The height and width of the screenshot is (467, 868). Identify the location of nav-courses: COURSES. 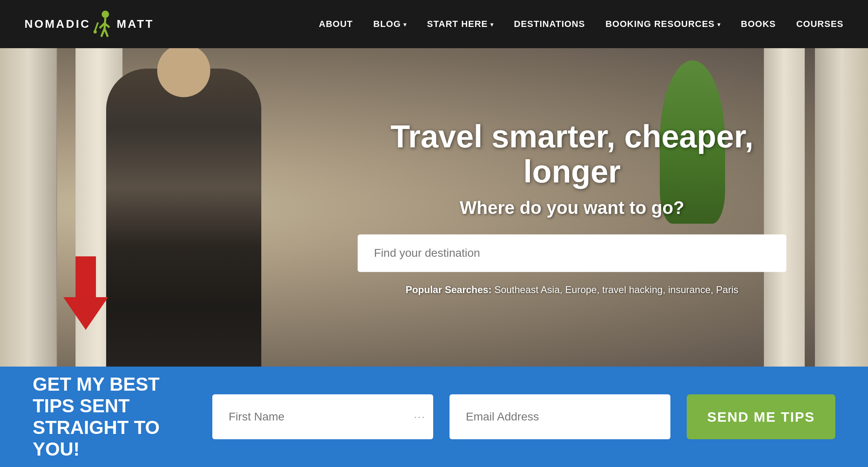
(820, 24).